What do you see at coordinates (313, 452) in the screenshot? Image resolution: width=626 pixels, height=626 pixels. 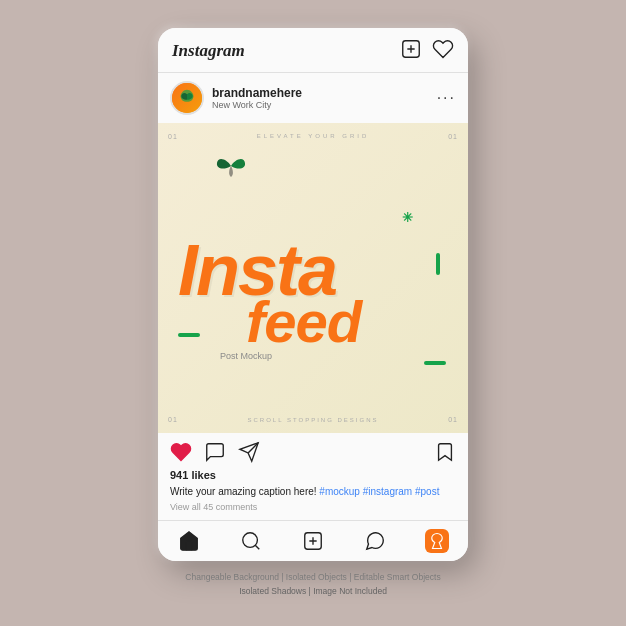 I see `action-row` at bounding box center [313, 452].